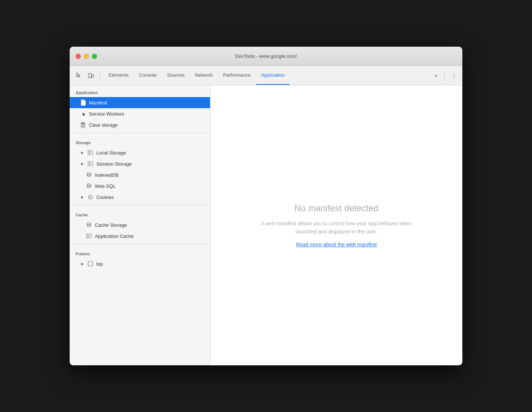  I want to click on toolbar-tabs: Elements Console Sources Network Perform…, so click(267, 76).